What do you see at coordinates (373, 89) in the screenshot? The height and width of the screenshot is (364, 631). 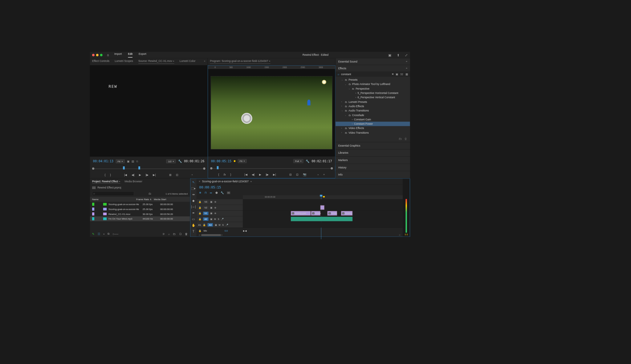 I see `tree-item: ⌄🗀Perspective` at bounding box center [373, 89].